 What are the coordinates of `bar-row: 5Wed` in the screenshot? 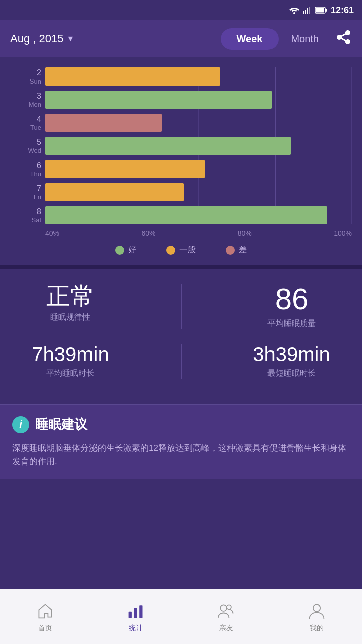 It's located at (199, 146).